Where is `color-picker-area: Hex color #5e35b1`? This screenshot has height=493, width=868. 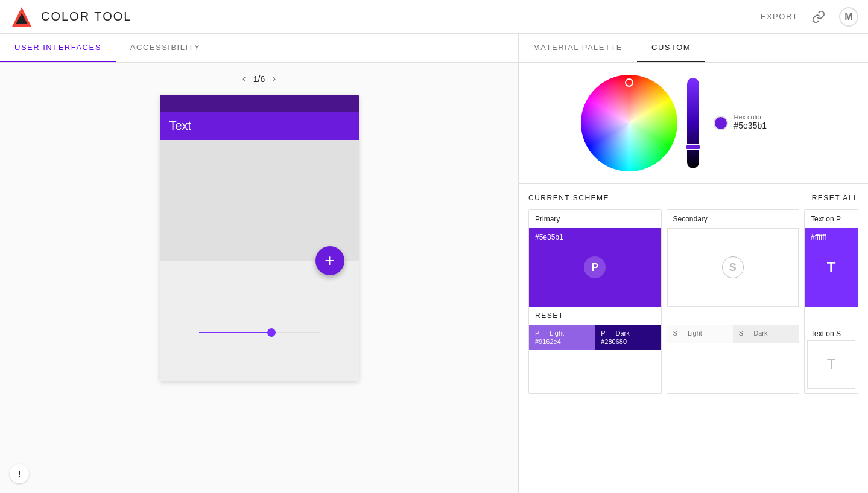
color-picker-area: Hex color #5e35b1 is located at coordinates (694, 123).